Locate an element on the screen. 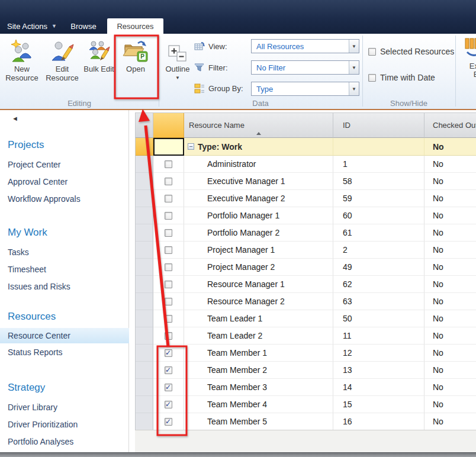 This screenshot has height=457, width=476. resource-name-cell: Project Manager 2 is located at coordinates (259, 268).